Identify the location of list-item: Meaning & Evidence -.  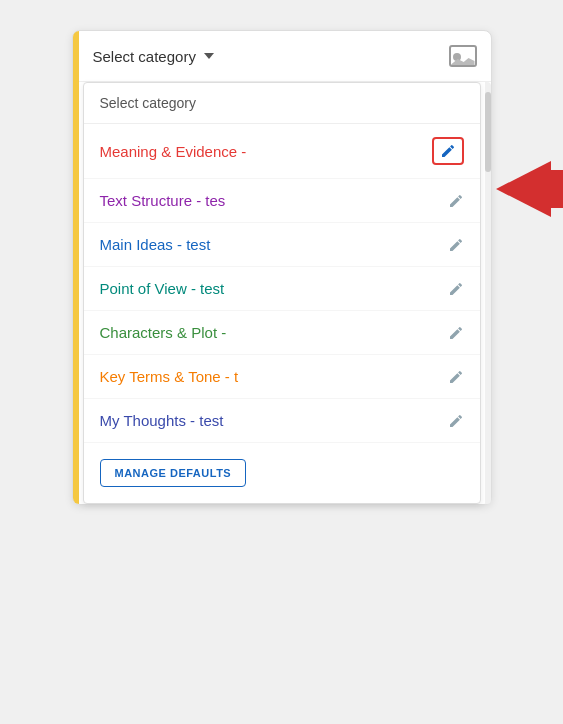
(282, 152).